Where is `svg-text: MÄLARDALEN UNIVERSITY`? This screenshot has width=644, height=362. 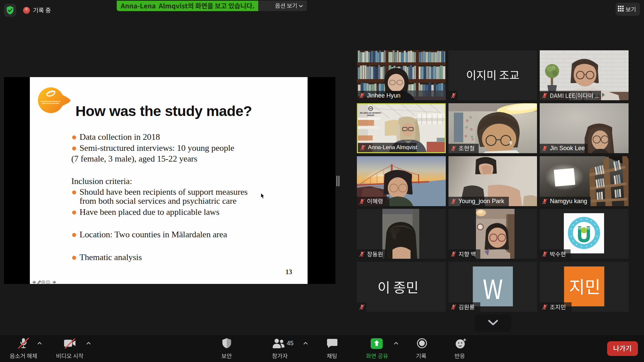 svg-text: MÄLARDALEN UNIVERSITY is located at coordinates (371, 113).